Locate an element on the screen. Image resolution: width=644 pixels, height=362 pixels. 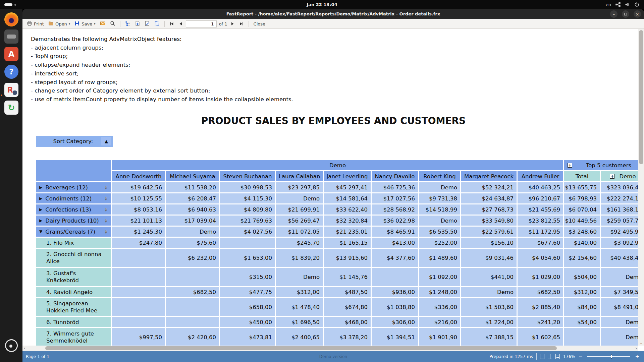
matrix-category-cell: ▶Condiments (12)▲▼ is located at coordinates (74, 198).